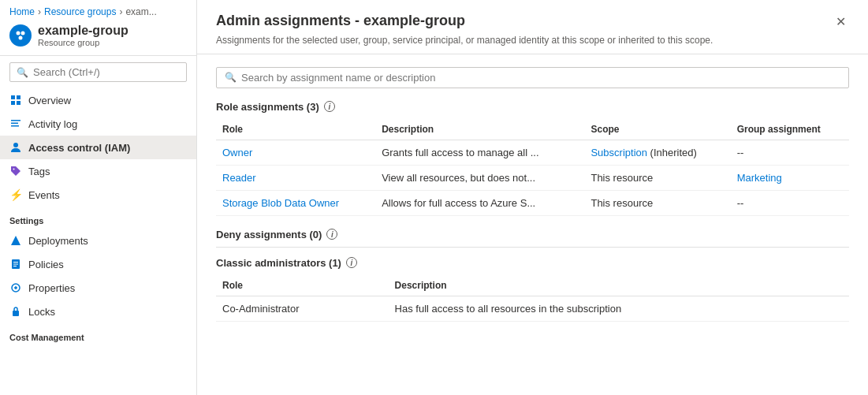 The height and width of the screenshot is (395, 868). Describe the element at coordinates (98, 217) in the screenshot. I see `nav-menu: Overview Activity log Access control (IA…` at that location.